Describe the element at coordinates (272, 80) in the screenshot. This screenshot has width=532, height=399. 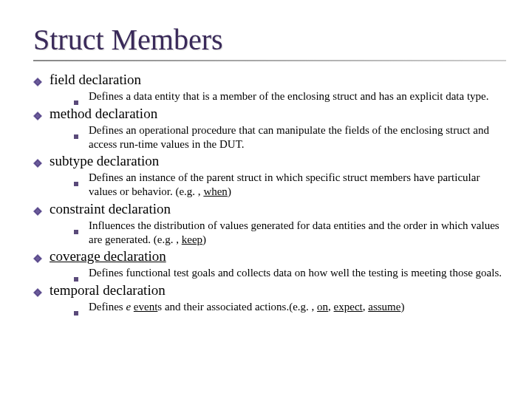
I see `level1-item: field declaration` at that location.